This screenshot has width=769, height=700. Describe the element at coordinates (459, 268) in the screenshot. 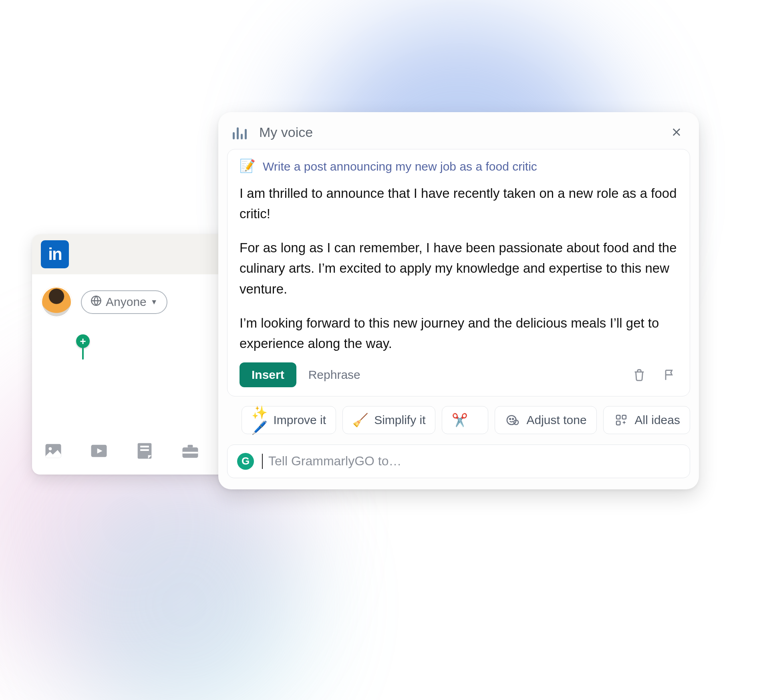

I see `generated-text: I am thrilled to announce that I have re…` at that location.